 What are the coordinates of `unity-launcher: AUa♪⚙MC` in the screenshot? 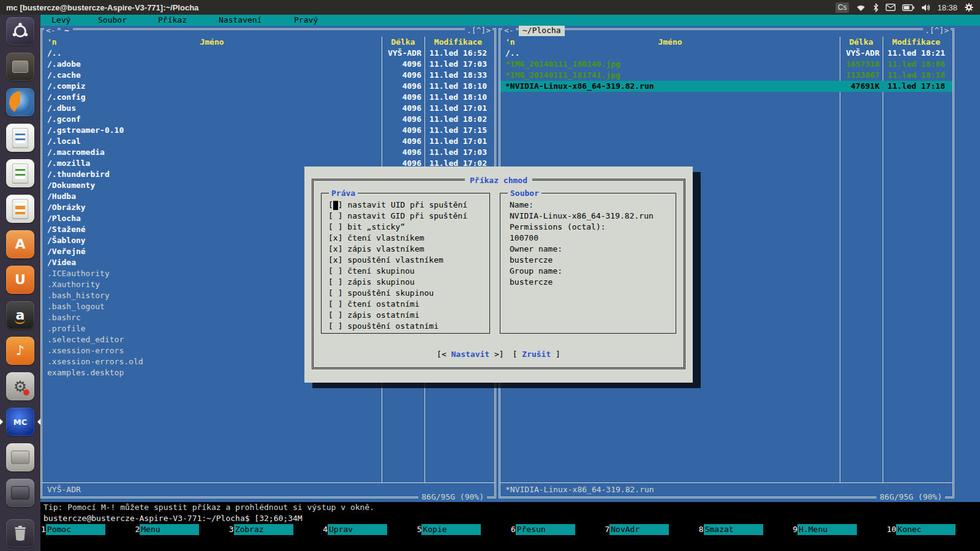 It's located at (20, 283).